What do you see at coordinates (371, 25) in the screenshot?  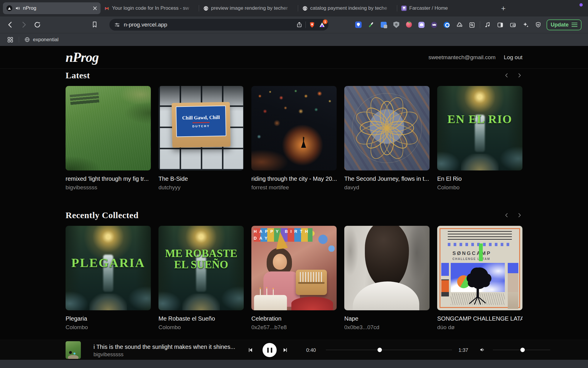 I see `color-picker-icon` at bounding box center [371, 25].